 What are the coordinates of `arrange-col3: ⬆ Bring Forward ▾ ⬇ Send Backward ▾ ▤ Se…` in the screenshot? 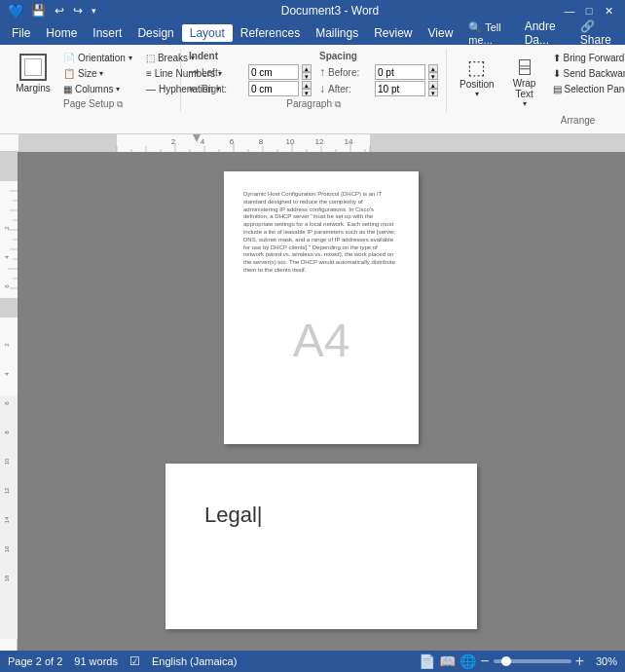 It's located at (586, 74).